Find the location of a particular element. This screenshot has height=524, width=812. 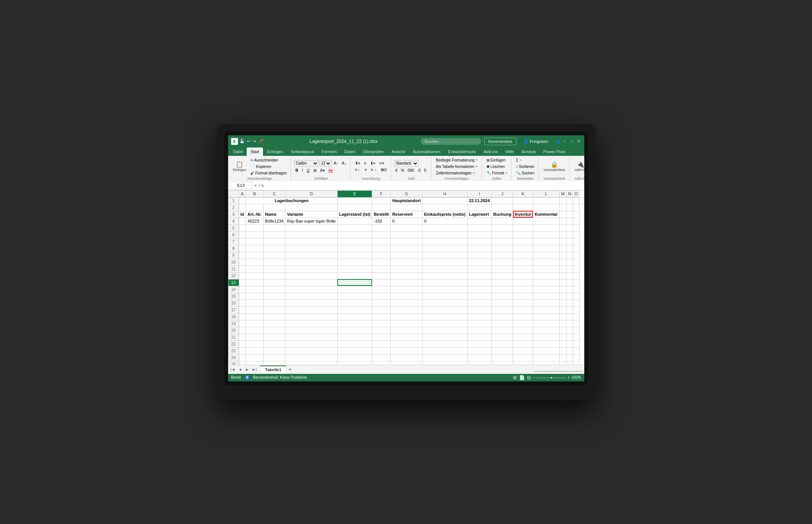

cell-C9 is located at coordinates (274, 255).